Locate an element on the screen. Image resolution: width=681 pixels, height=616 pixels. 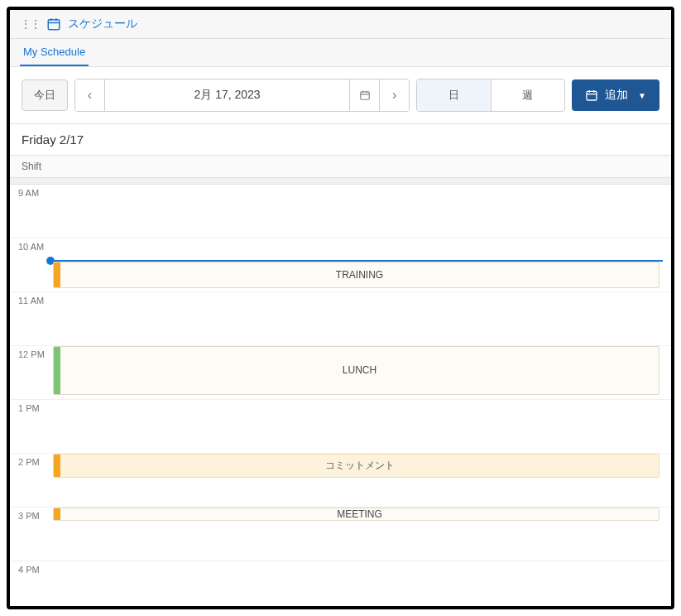
event-title: TRAINING is located at coordinates (359, 275).